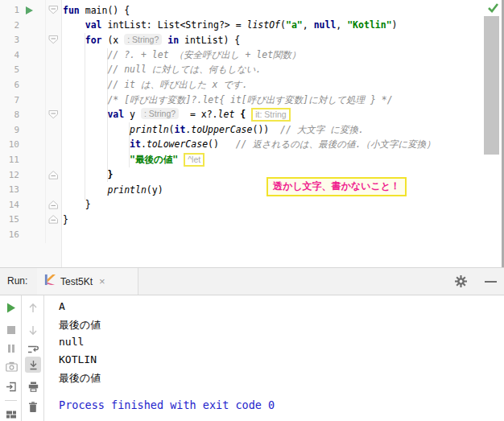 The width and height of the screenshot is (504, 421). I want to click on kotlin-icon, so click(50, 282).